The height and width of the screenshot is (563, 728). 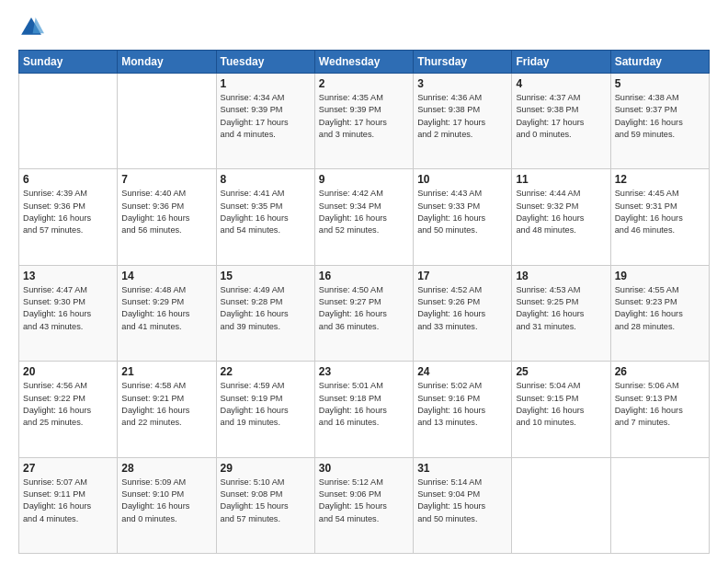 I want to click on day-info: Sunrise: 4:48 AM Sunset: 9:29 PM Dayligh…, so click(x=166, y=309).